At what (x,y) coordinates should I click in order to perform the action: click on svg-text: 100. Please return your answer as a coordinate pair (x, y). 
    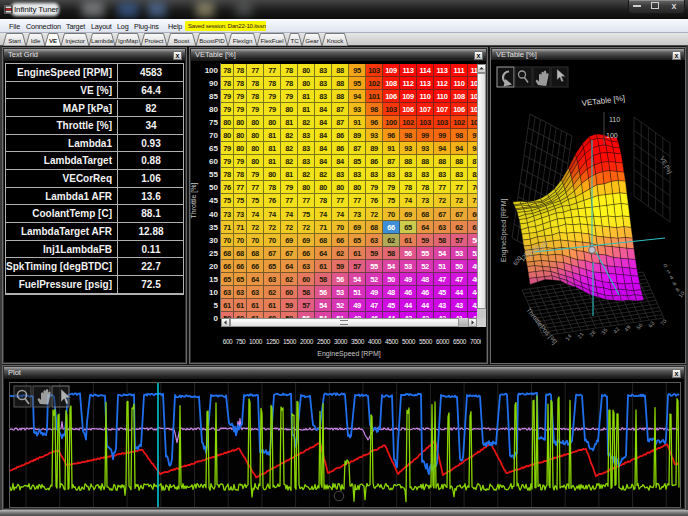
    Looking at the image, I should click on (612, 136).